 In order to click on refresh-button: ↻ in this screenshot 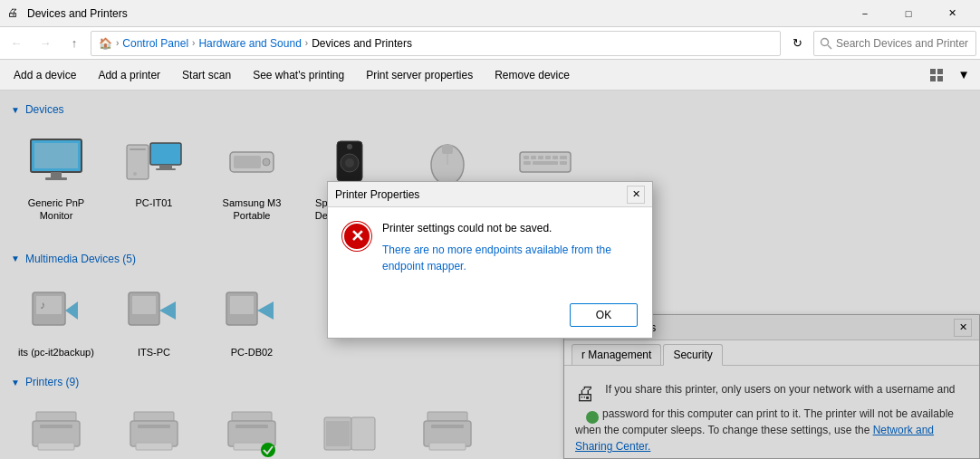, I will do `click(797, 43)`.